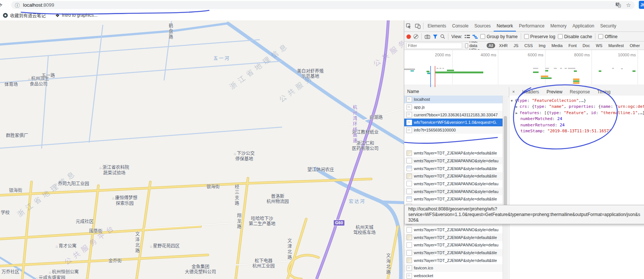  What do you see at coordinates (413, 92) in the screenshot?
I see `name-column-header: Name` at bounding box center [413, 92].